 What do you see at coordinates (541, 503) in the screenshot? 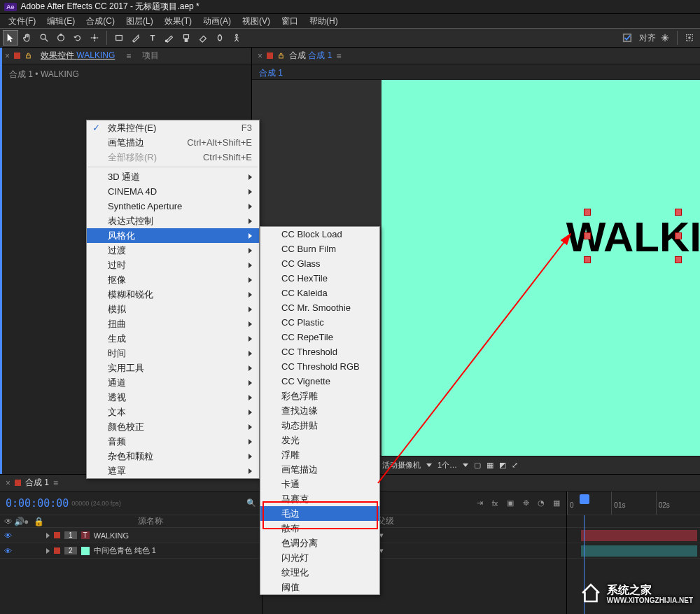
I see `graph-icon: ◔` at bounding box center [541, 503].